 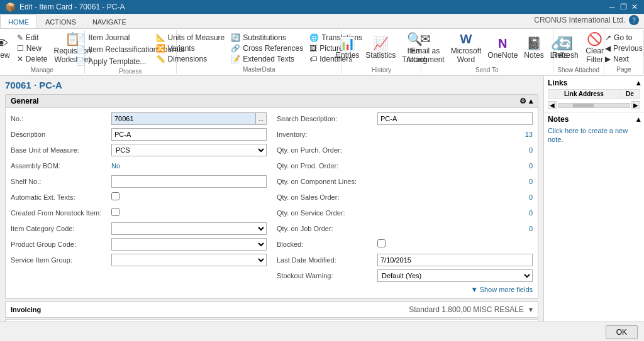 I want to click on new-button: ☐ New, so click(x=33, y=48).